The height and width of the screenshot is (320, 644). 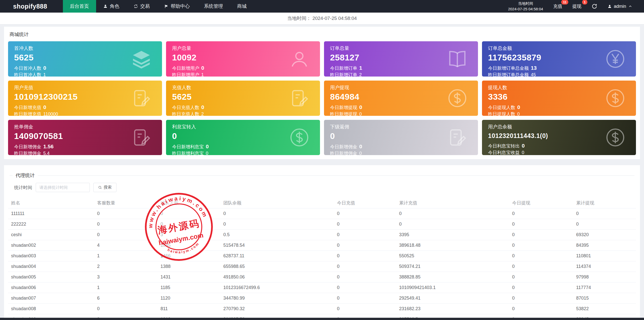 I want to click on table-cell: shuadan008, so click(x=51, y=309).